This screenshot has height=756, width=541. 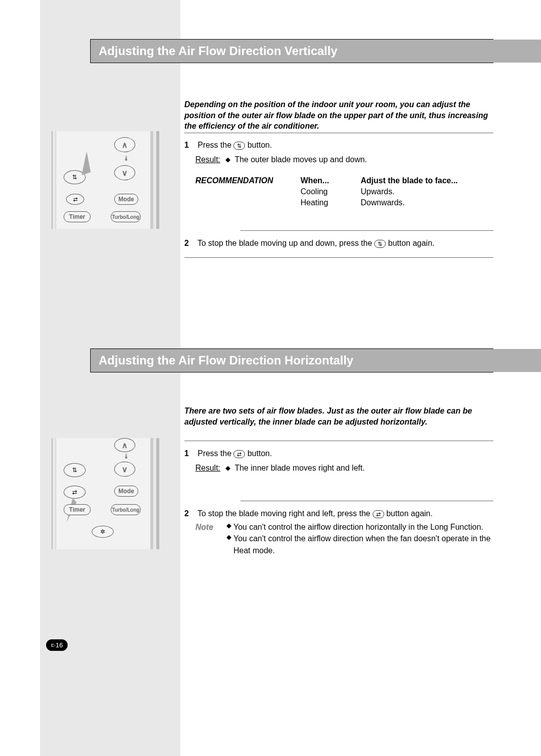 I want to click on step-2-horizontal: 2 To stop the blade moving right and lef…, so click(x=339, y=532).